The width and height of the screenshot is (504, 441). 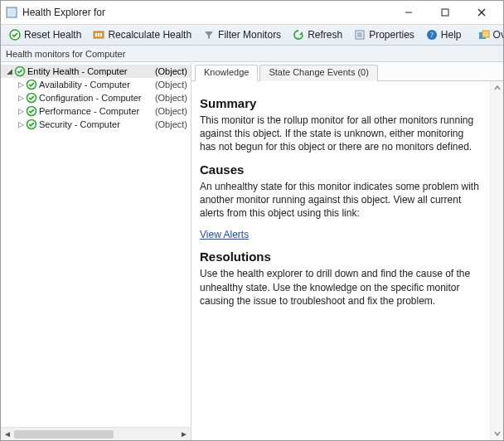 What do you see at coordinates (97, 85) in the screenshot?
I see `tree-label: Availability - Computer` at bounding box center [97, 85].